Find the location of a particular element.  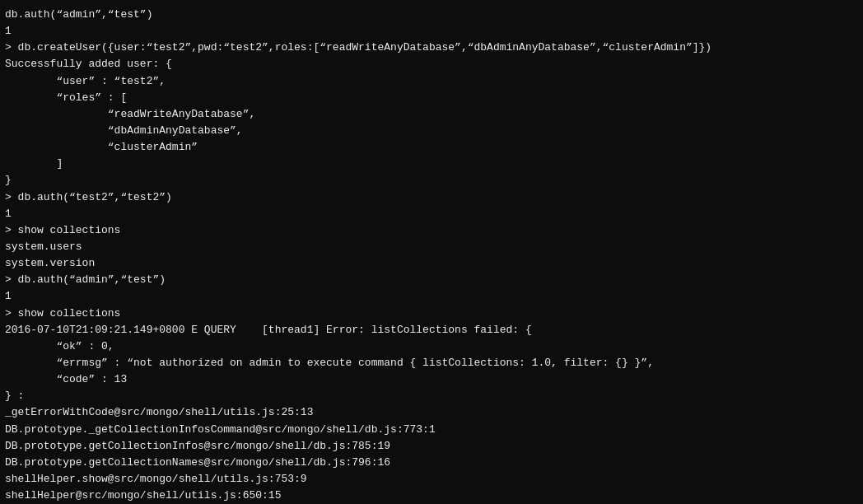

terminal-line-line24: } : is located at coordinates (432, 396).